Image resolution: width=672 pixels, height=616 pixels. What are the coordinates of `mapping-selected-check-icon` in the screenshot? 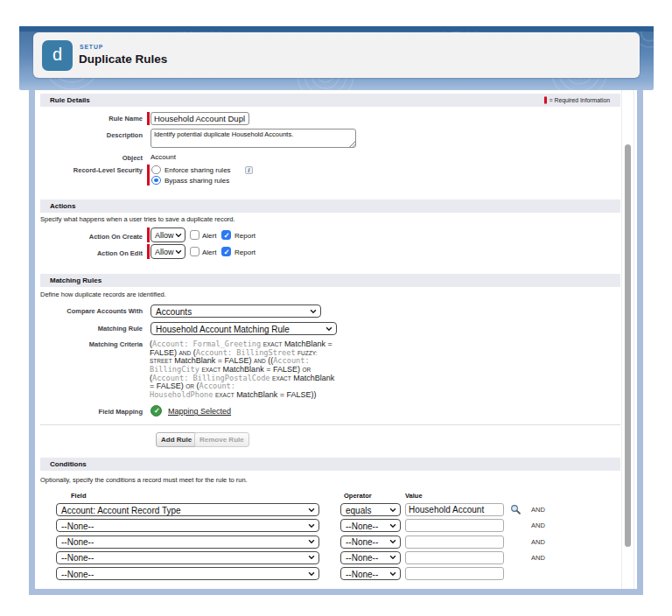 It's located at (156, 411).